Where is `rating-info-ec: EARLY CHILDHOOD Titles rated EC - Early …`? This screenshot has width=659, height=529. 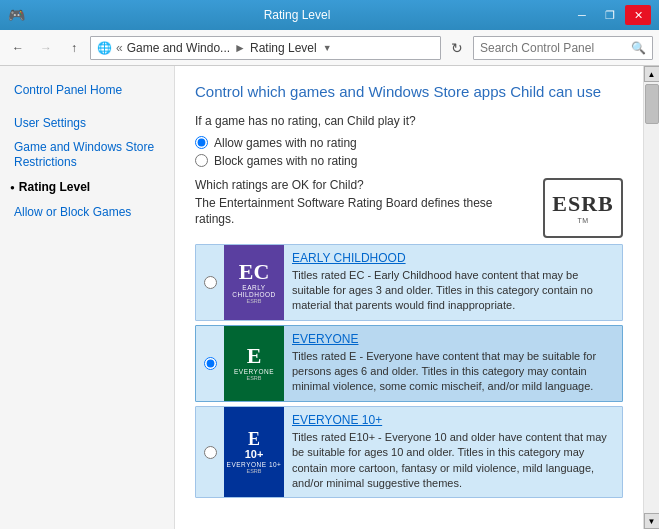
rating-info-ec: EARLY CHILDHOOD Titles rated EC - Early … is located at coordinates (453, 282).